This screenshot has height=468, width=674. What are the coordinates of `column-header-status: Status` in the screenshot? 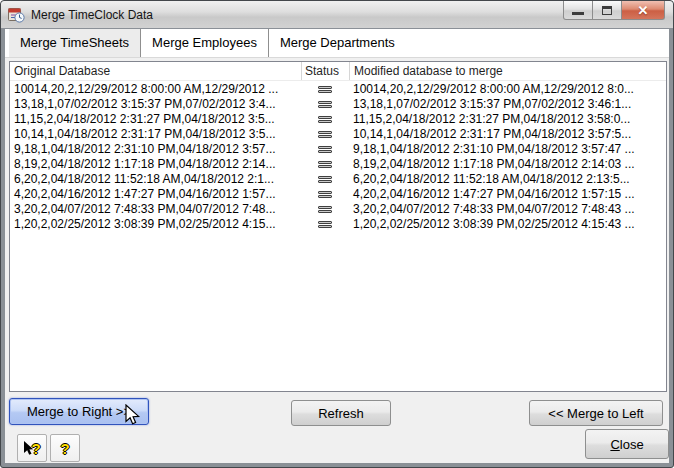 It's located at (325, 71).